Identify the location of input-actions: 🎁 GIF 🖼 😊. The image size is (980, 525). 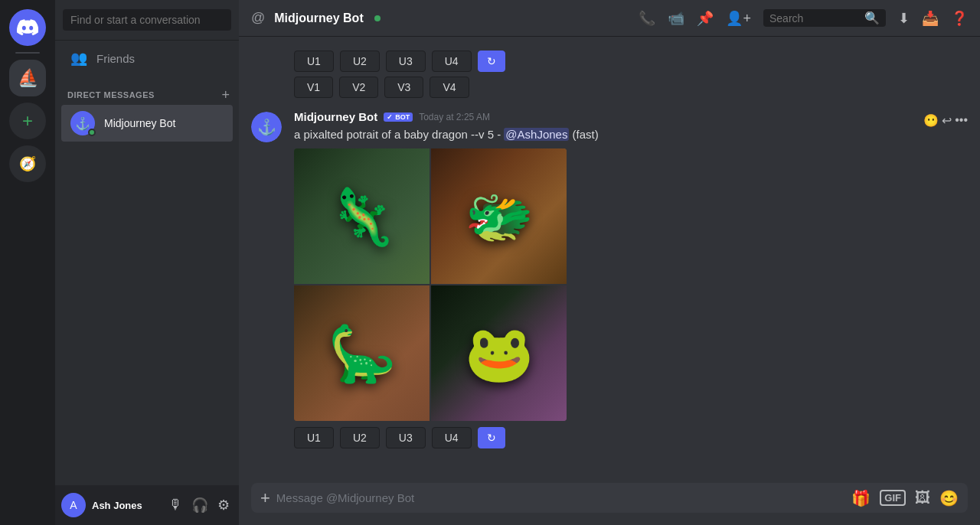
(905, 498).